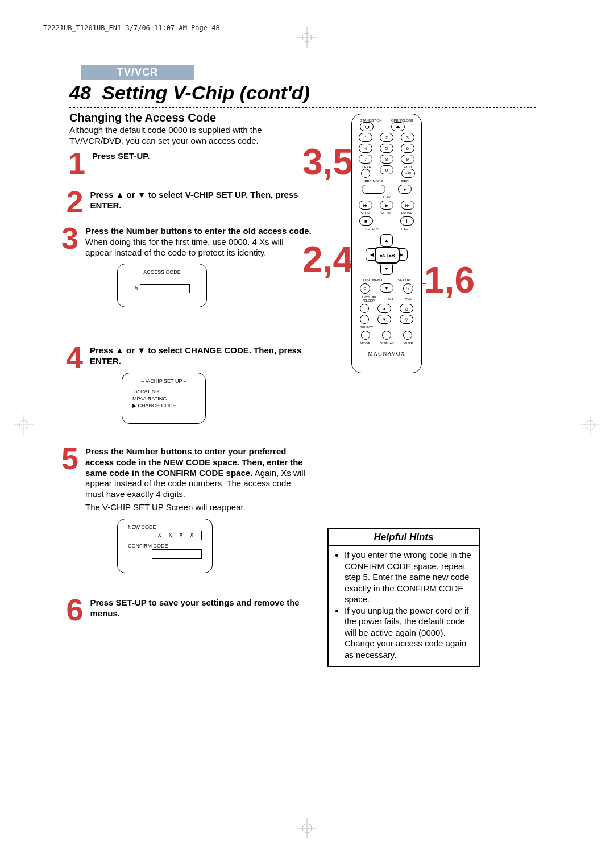 The image size is (614, 868). What do you see at coordinates (364, 319) in the screenshot?
I see `select-button` at bounding box center [364, 319].